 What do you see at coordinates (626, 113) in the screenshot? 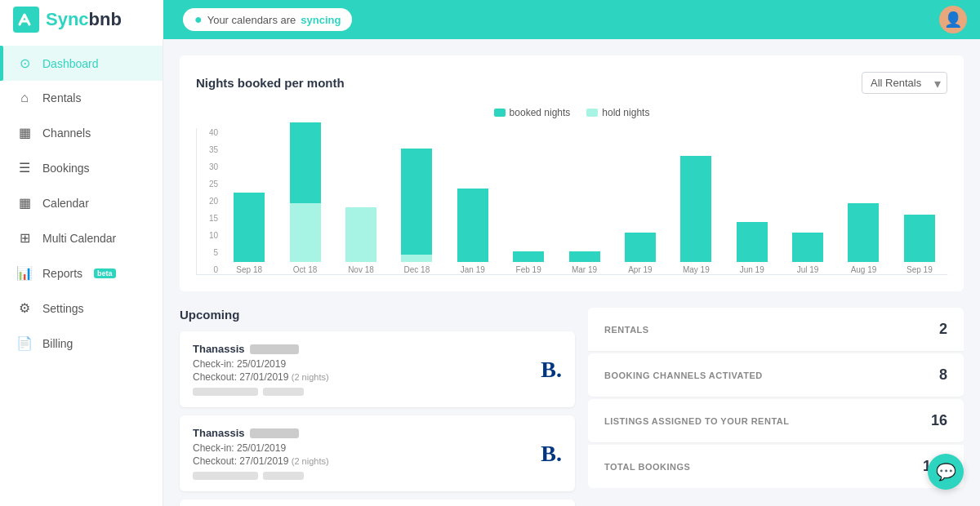
I see `legend-hold-label: hold nights` at bounding box center [626, 113].